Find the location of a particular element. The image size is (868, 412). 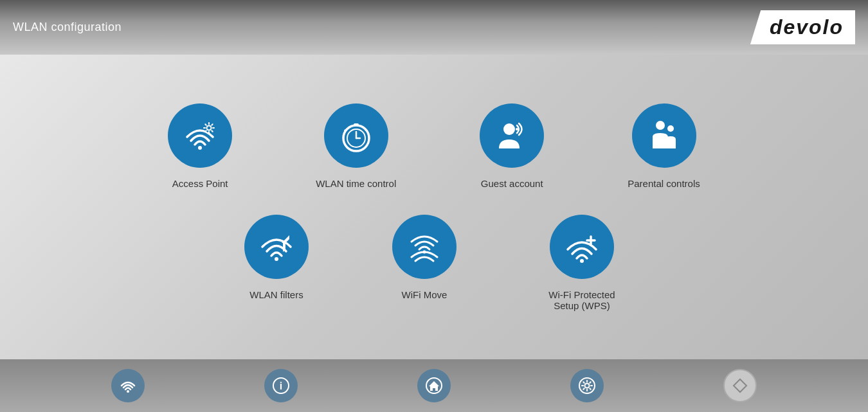

guest-account-label: Guest account is located at coordinates (512, 184).